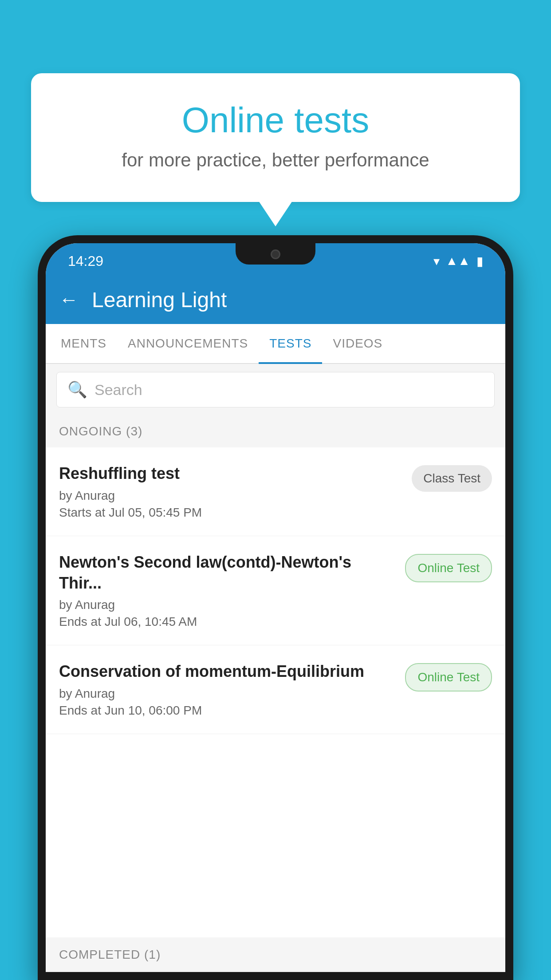  Describe the element at coordinates (276, 591) in the screenshot. I see `test-item-2: Newton's Second law(contd)-Newton's Thir…` at that location.